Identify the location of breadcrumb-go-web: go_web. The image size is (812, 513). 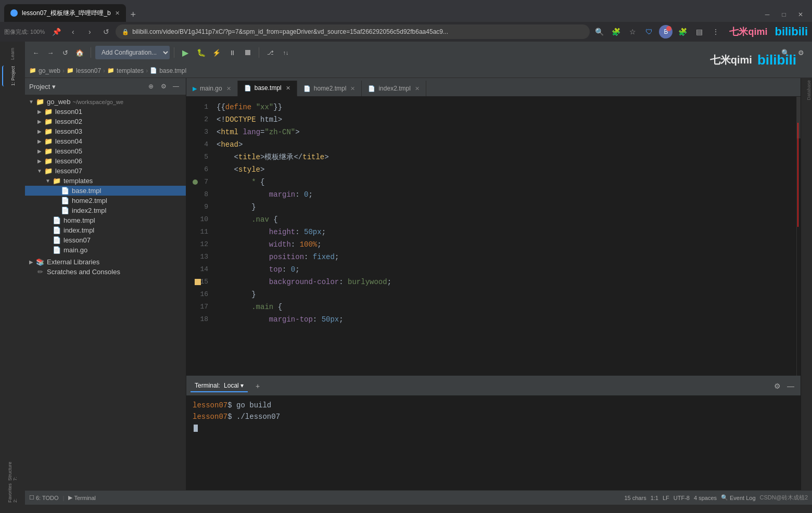
(49, 71).